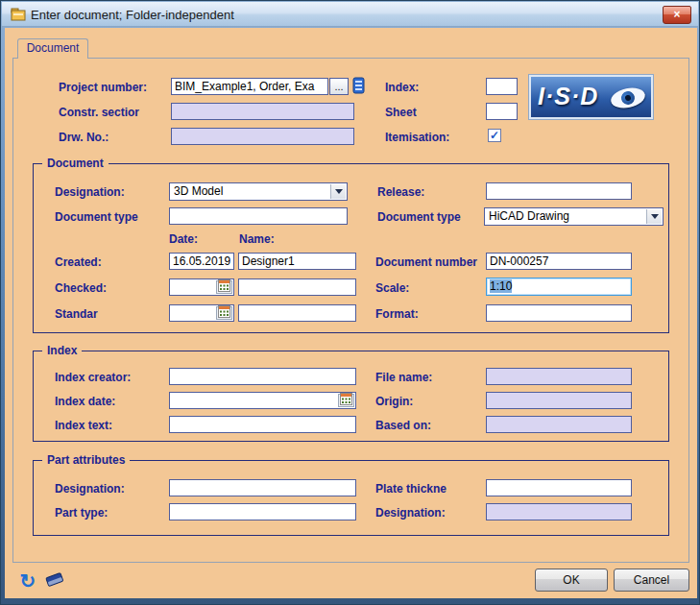 Image resolution: width=700 pixels, height=605 pixels. Describe the element at coordinates (198, 191) in the screenshot. I see `designation-value: 3D Model` at that location.